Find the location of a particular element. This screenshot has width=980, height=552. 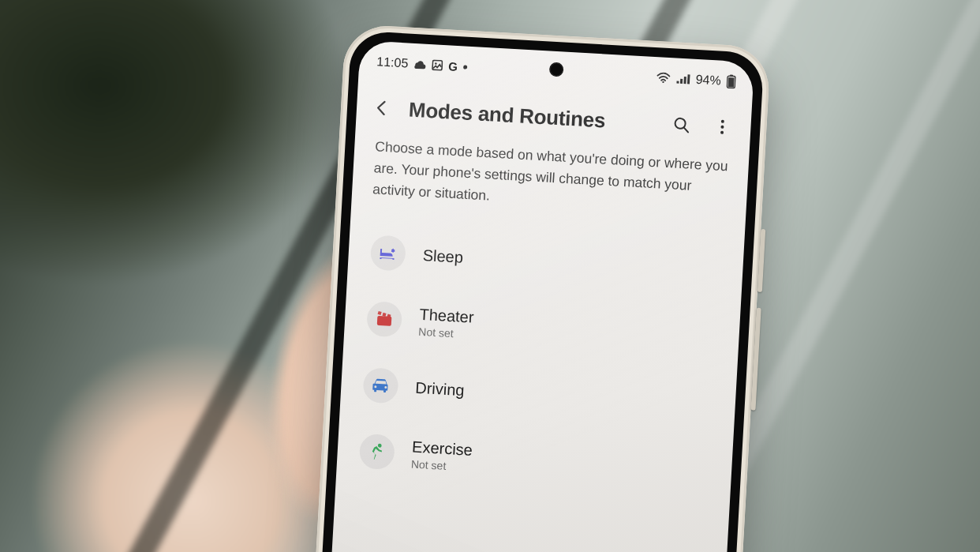

battery-icon is located at coordinates (731, 82).